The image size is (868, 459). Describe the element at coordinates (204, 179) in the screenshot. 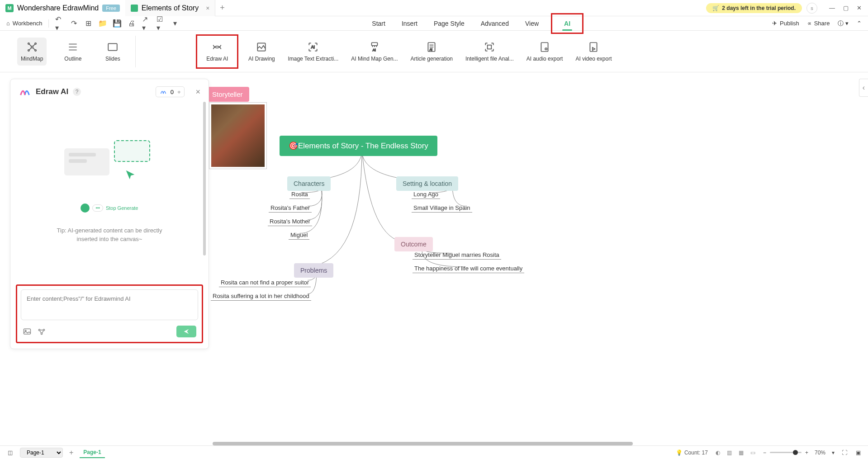

I see `ai-panel-scrollbar` at that location.